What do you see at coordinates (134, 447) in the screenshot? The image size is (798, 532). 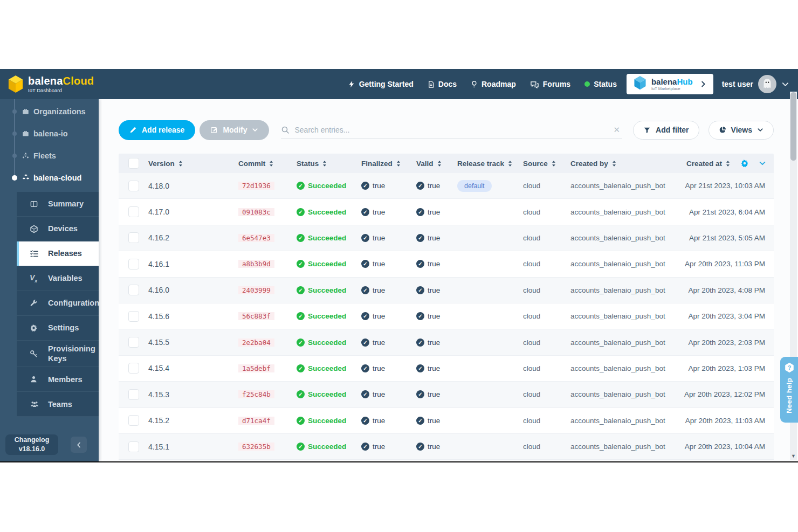 I see `row-checkbox-cell` at bounding box center [134, 447].